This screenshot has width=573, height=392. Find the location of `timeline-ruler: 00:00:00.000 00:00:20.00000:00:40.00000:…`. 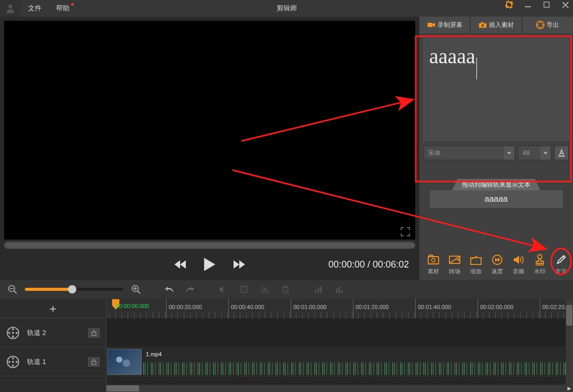

timeline-ruler: 00:00:00.000 00:00:20.00000:00:40.00000:… is located at coordinates (339, 309).